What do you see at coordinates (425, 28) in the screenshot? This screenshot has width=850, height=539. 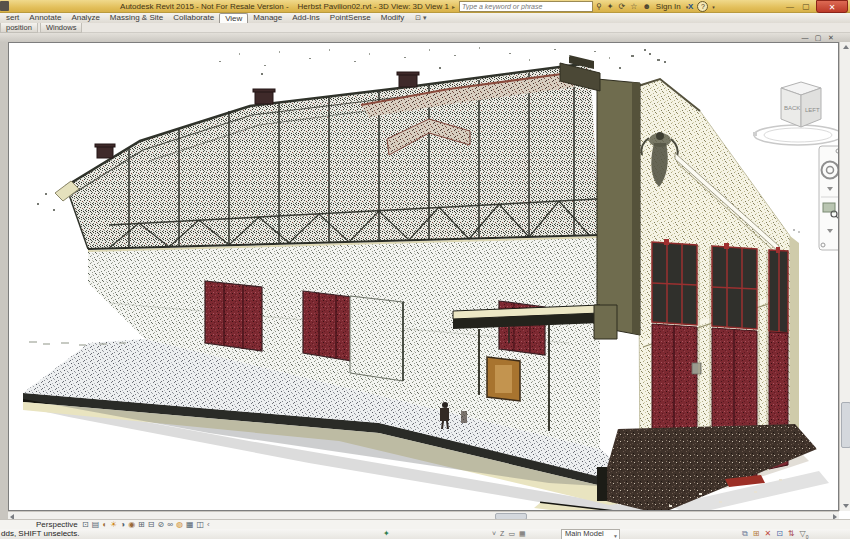 I see `ribbon-panel-row: position Windows` at bounding box center [425, 28].